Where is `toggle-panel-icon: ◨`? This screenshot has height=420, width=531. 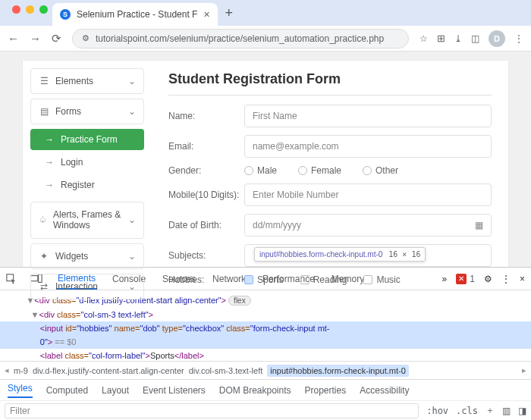
toggle-panel-icon: ◨ is located at coordinates (522, 411).